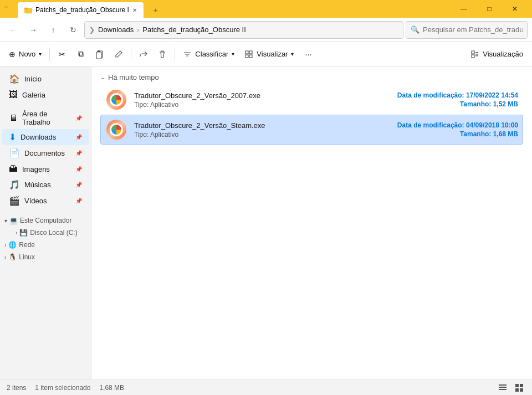  I want to click on new-label: Novo, so click(27, 54).